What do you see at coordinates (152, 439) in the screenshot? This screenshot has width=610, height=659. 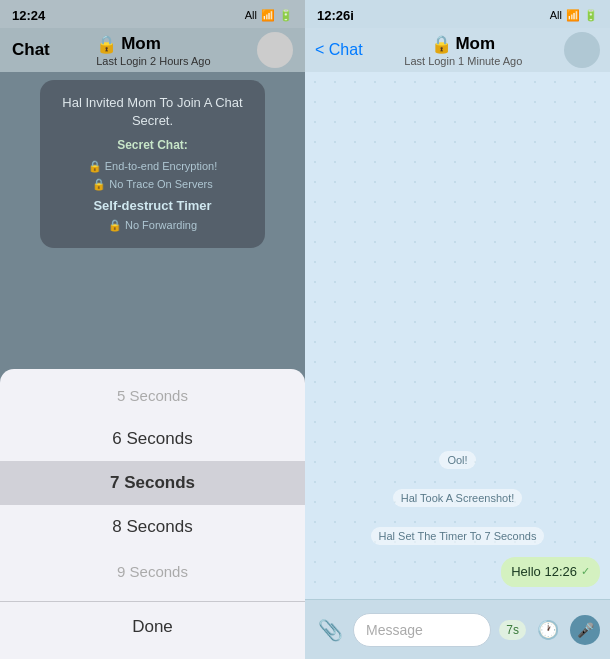 I see `picker-item-6: 6 Seconds` at bounding box center [152, 439].